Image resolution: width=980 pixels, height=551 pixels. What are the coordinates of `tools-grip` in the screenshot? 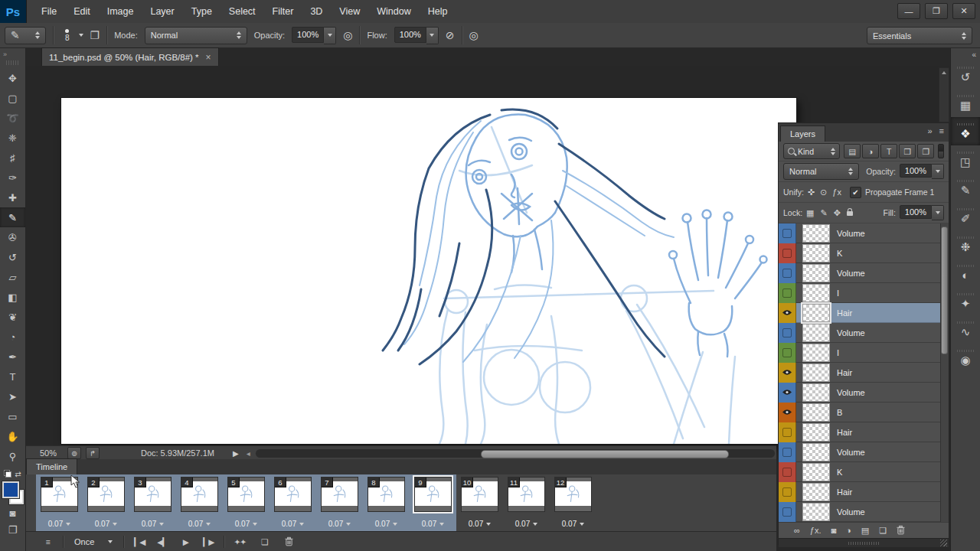 It's located at (12, 63).